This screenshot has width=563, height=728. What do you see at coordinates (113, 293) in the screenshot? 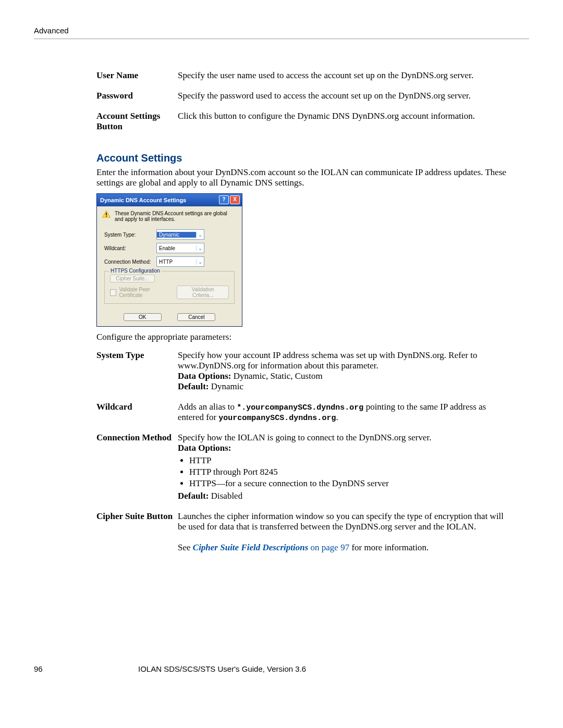
I see `validate-peer-certificate-checkbox` at bounding box center [113, 293].